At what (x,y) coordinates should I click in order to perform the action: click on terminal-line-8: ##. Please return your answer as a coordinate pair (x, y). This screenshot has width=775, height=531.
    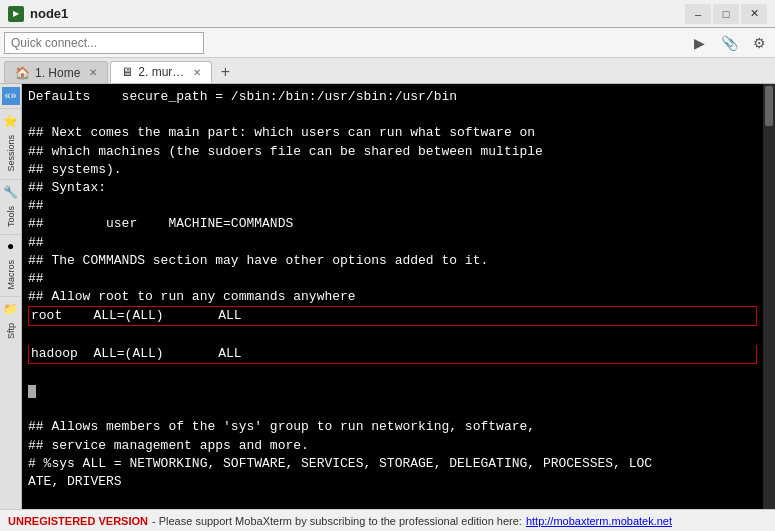
    Looking at the image, I should click on (36, 242).